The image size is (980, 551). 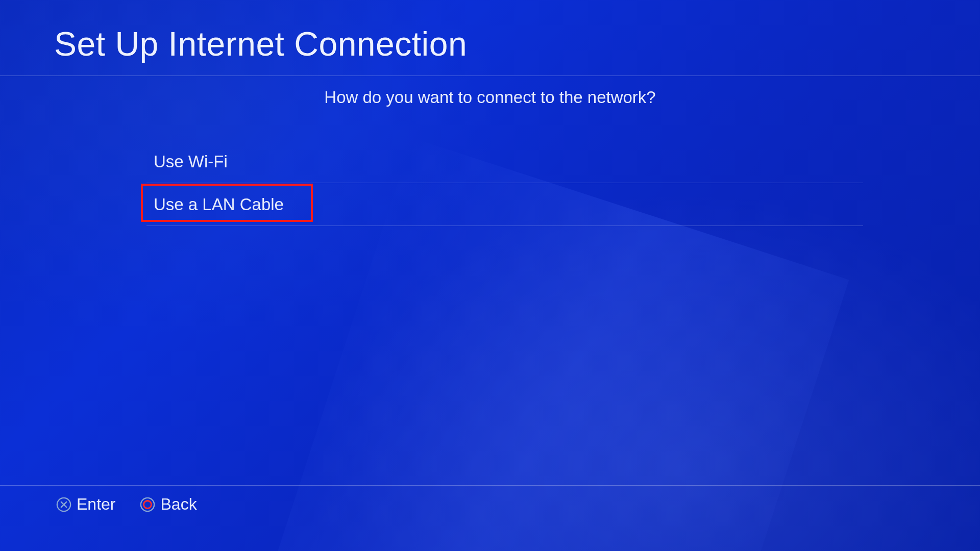 I want to click on page-header: Set Up Internet Connection, so click(x=490, y=38).